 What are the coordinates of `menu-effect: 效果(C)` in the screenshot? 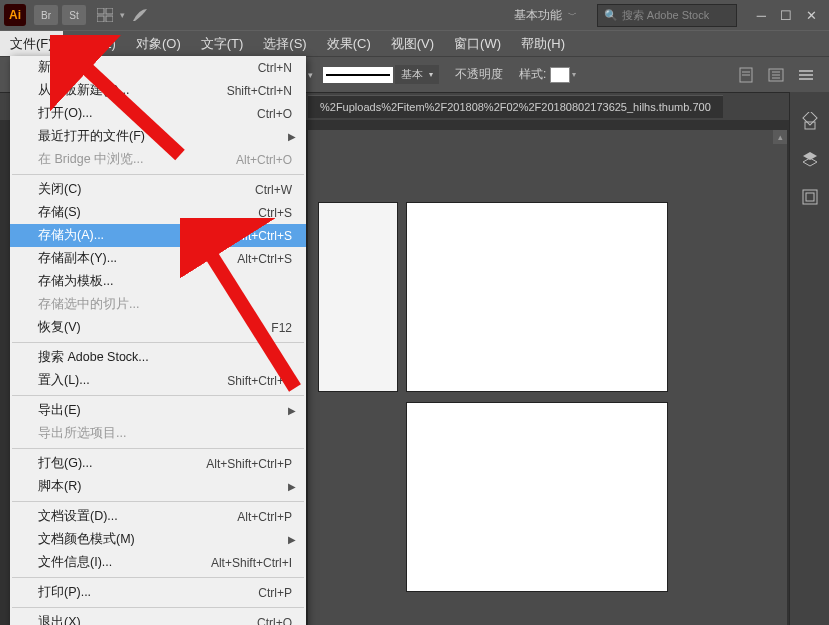 It's located at (349, 44).